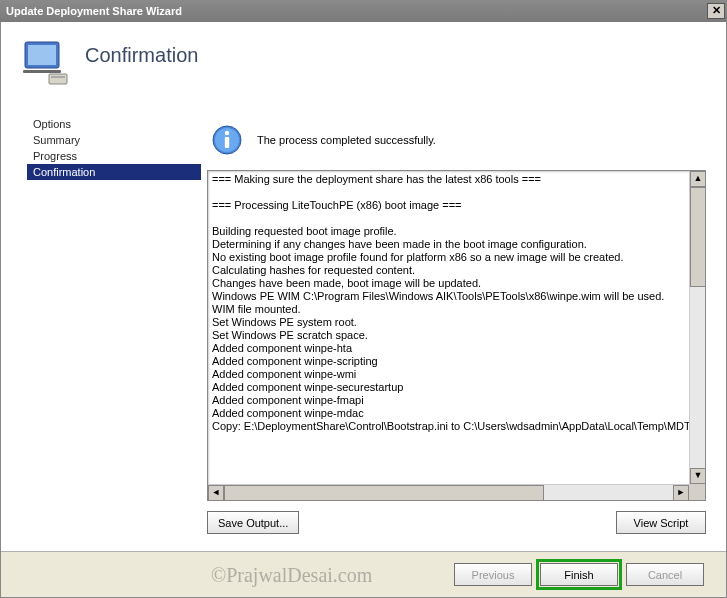 The height and width of the screenshot is (598, 727). I want to click on status-row: The process completed successfully., so click(456, 140).